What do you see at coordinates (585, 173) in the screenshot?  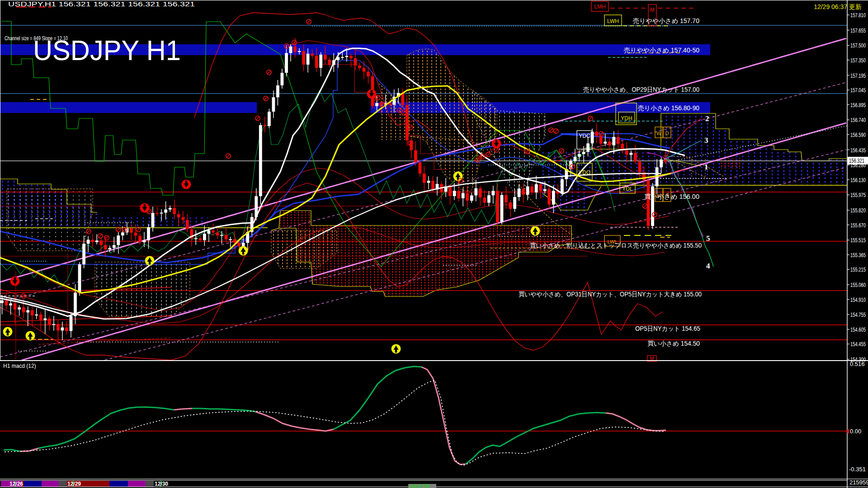 I see `svg-text: YDO` at bounding box center [585, 173].